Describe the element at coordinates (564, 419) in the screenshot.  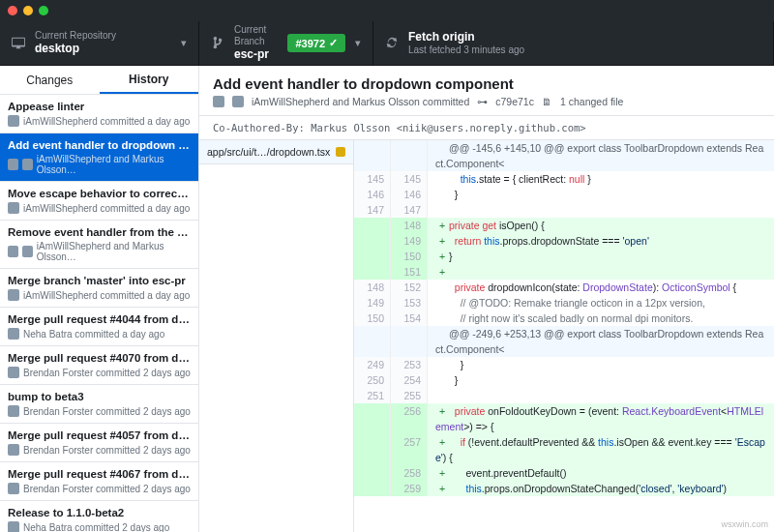
I see `diff-line: 256+ private onFoldoutKeyDown = (event: …` at that location.